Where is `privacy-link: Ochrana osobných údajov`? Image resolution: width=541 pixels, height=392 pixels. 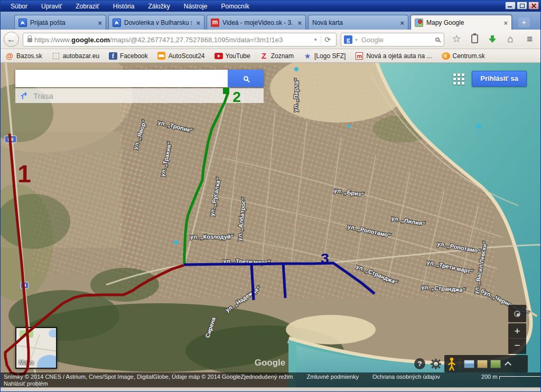
privacy-link: Ochrana osobných údajov is located at coordinates (406, 377).